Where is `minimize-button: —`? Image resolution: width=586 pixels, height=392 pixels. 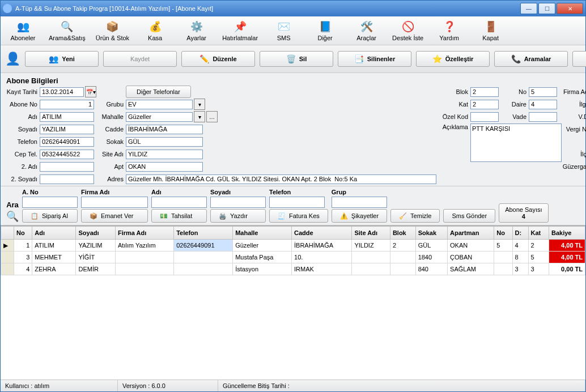
minimize-button: — is located at coordinates (529, 8).